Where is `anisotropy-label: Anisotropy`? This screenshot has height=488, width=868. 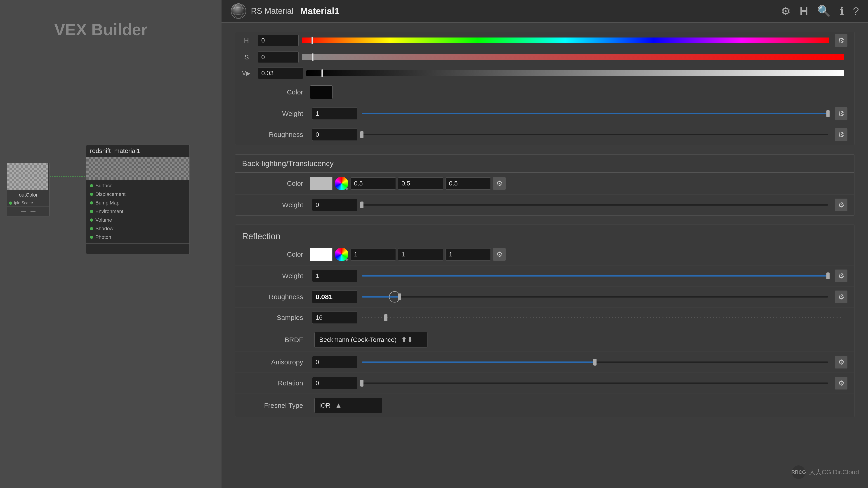 anisotropy-label: Anisotropy is located at coordinates (276, 362).